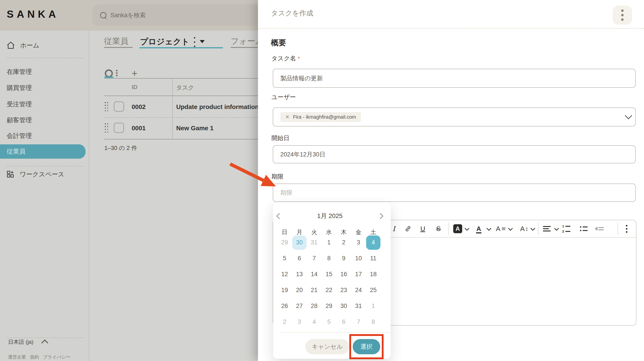 Image resolution: width=644 pixels, height=361 pixels. Describe the element at coordinates (358, 258) in the screenshot. I see `calendar-day: 10` at that location.